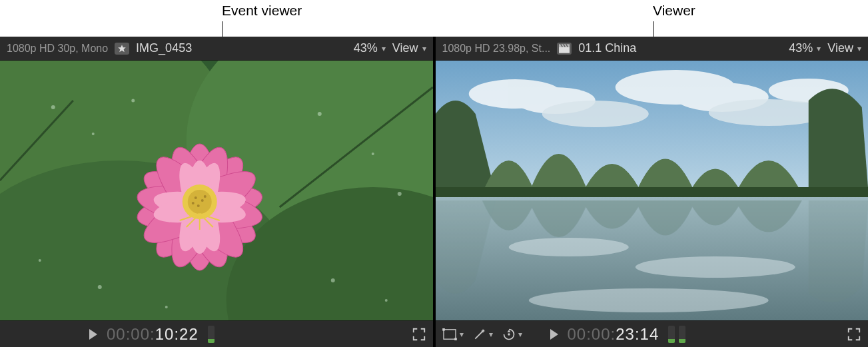  What do you see at coordinates (217, 334) in the screenshot?
I see `event-viewer-bottombar: 00:00:10:22` at bounding box center [217, 334].